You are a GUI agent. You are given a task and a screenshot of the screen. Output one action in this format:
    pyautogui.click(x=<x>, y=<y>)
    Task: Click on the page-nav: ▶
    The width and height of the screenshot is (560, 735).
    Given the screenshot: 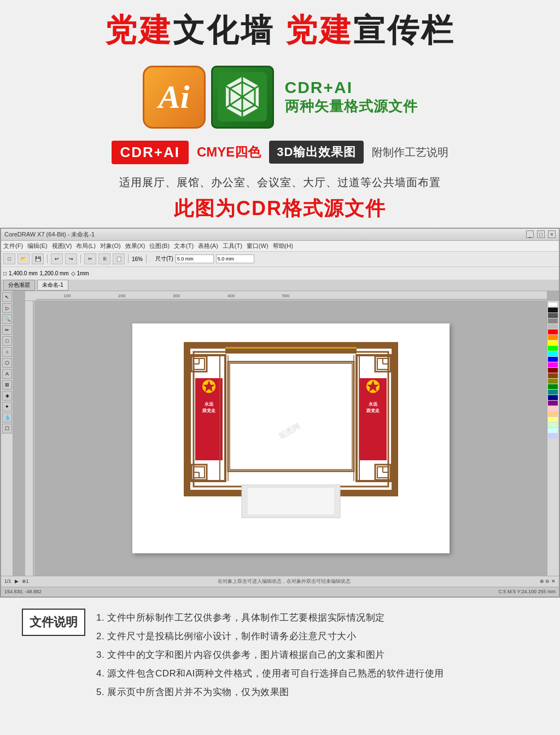 What is the action you would take?
    pyautogui.click(x=16, y=581)
    